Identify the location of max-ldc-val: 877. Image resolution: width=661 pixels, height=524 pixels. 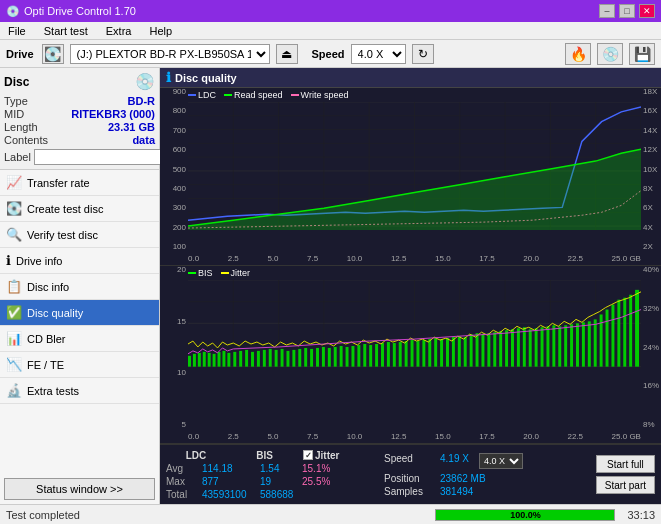
(228, 482).